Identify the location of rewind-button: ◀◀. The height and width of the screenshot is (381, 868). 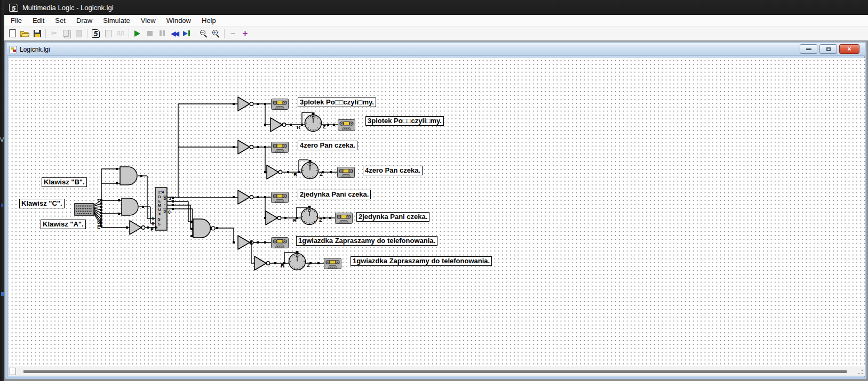
(174, 34).